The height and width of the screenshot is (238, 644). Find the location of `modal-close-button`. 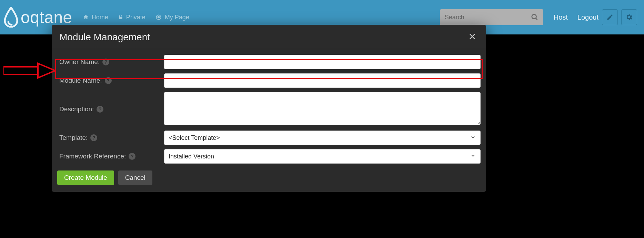

modal-close-button is located at coordinates (472, 37).